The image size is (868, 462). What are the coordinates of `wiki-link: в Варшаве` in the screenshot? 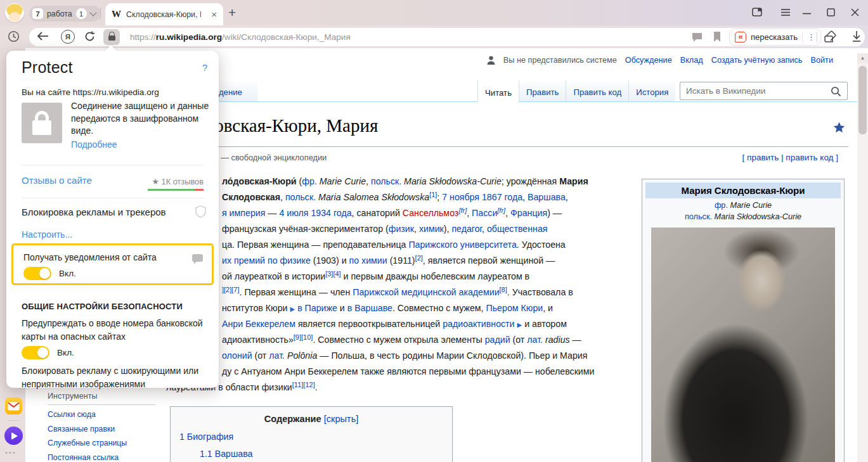 It's located at (370, 308).